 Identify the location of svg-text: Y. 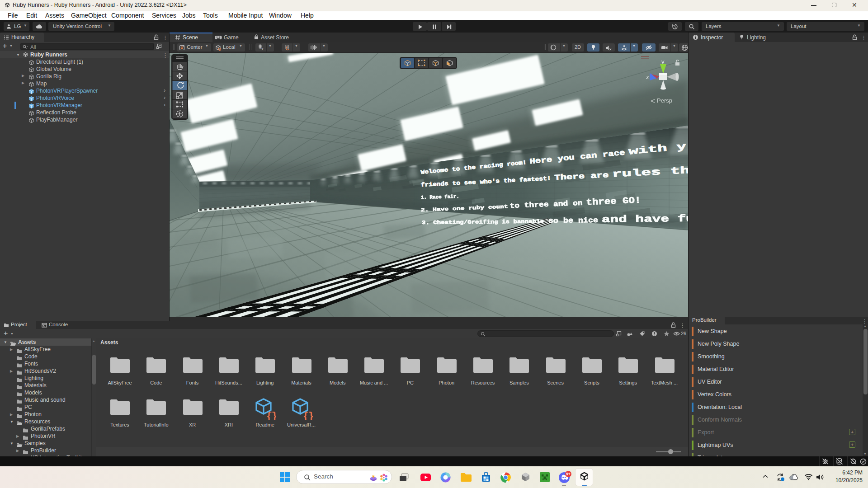
(262, 49).